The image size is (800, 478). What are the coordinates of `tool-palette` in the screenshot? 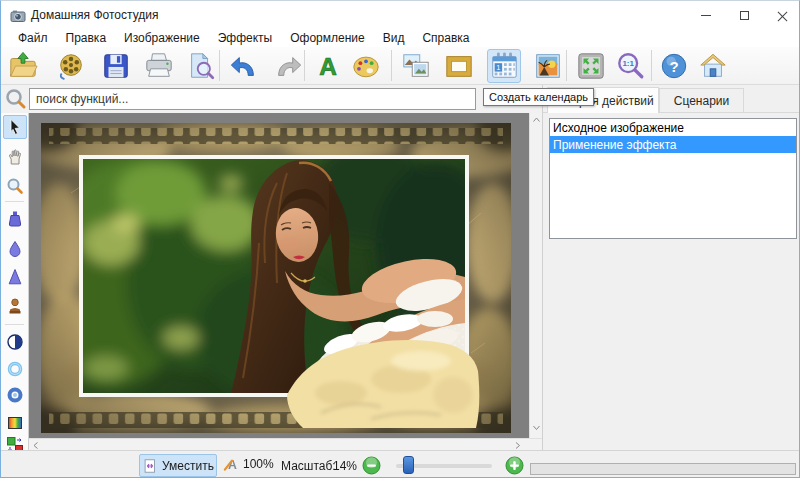 It's located at (15, 282).